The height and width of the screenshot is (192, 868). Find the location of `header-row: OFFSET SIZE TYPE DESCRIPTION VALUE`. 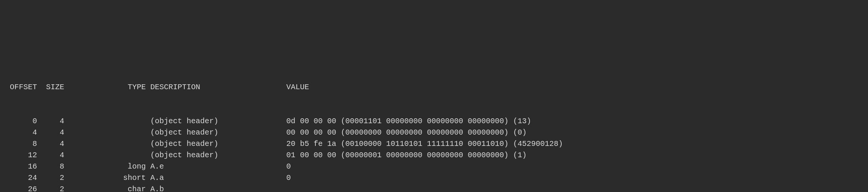

header-row: OFFSET SIZE TYPE DESCRIPTION VALUE is located at coordinates (434, 87).